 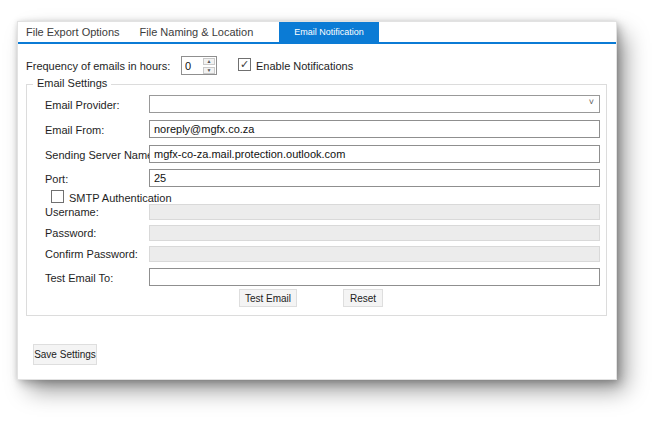 I want to click on email-provider-select: ˅, so click(x=374, y=104).